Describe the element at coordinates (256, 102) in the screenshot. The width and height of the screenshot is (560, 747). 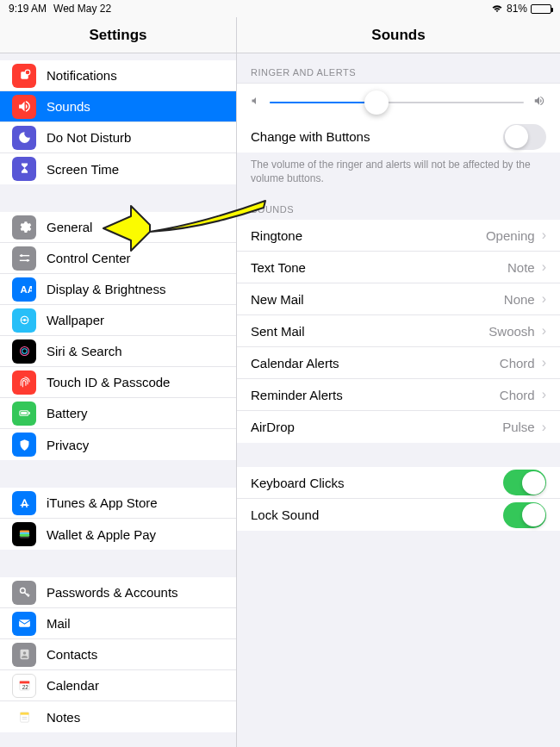
I see `volume-low-icon` at that location.